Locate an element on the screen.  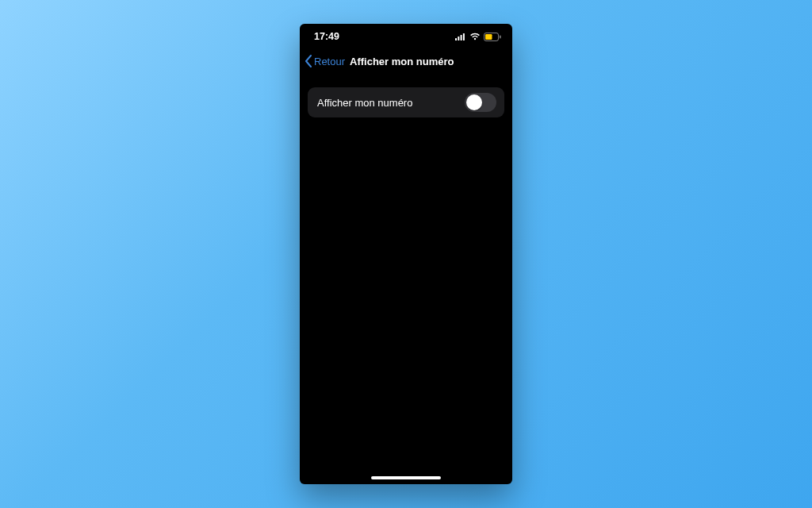
status-indicators is located at coordinates (478, 37).